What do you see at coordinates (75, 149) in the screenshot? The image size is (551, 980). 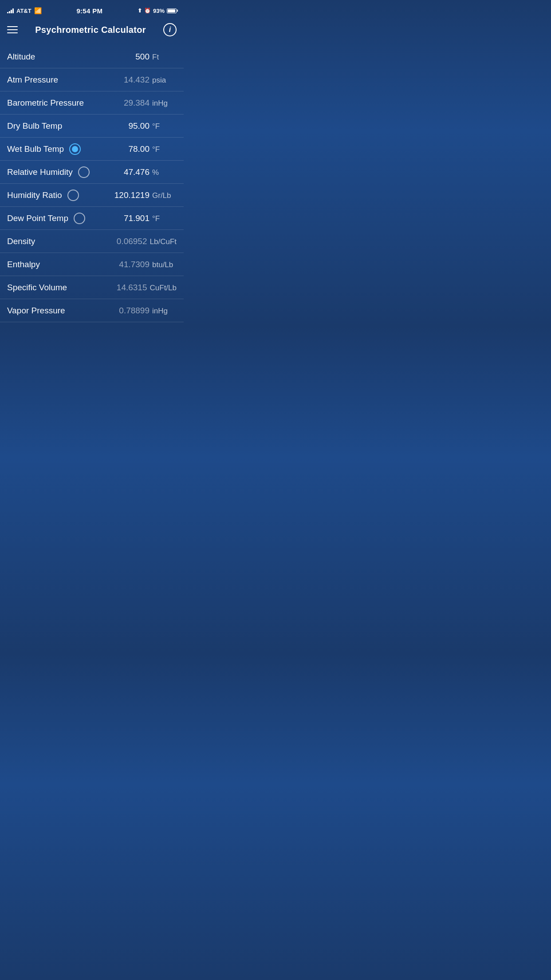 I see `radio-wet-bulb-temp` at bounding box center [75, 149].